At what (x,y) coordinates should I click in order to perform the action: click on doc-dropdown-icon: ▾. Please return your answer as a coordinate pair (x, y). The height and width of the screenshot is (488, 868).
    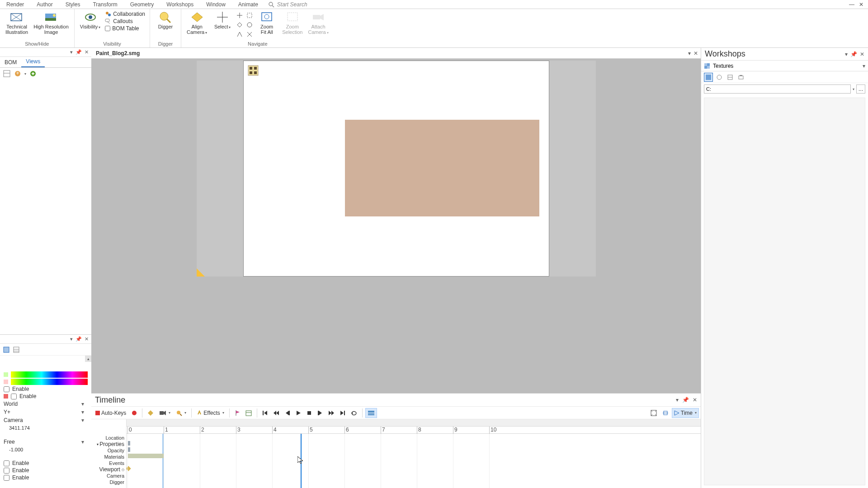
    Looking at the image, I should click on (689, 53).